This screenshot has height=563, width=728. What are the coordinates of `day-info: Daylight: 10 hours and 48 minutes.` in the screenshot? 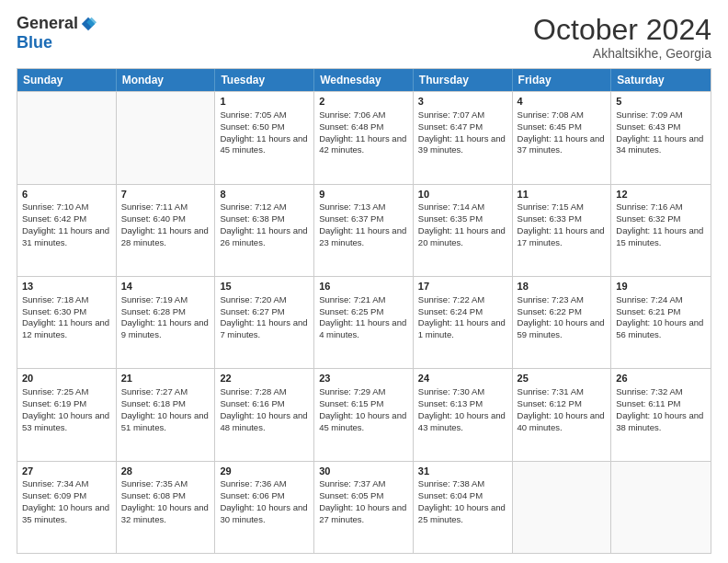 It's located at (265, 422).